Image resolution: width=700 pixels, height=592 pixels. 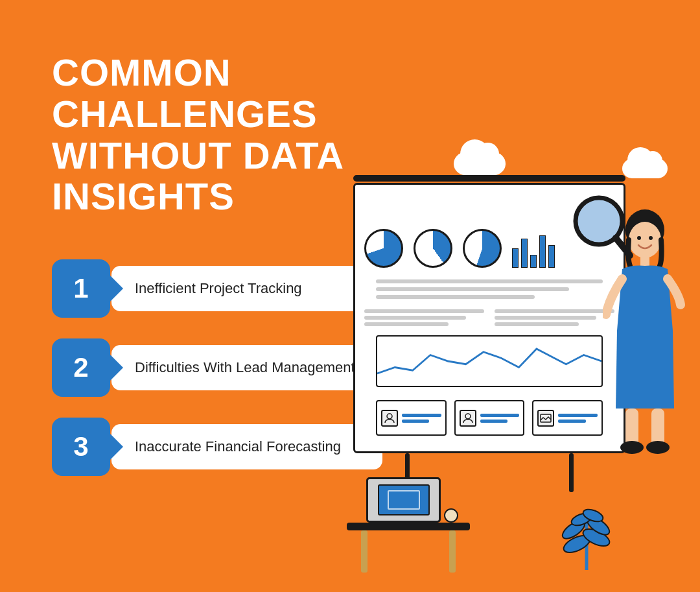 What do you see at coordinates (452, 551) in the screenshot?
I see `desk-leg-right` at bounding box center [452, 551].